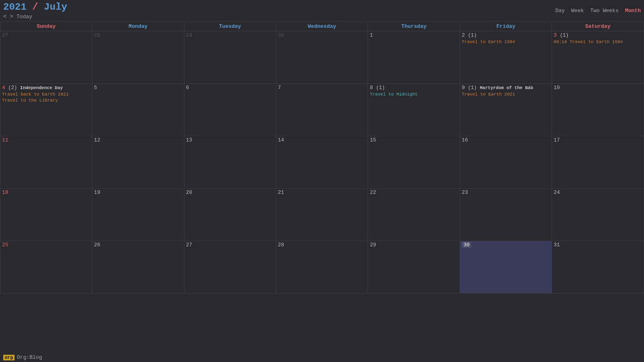  Describe the element at coordinates (633, 10) in the screenshot. I see `view-month-button: Month` at that location.